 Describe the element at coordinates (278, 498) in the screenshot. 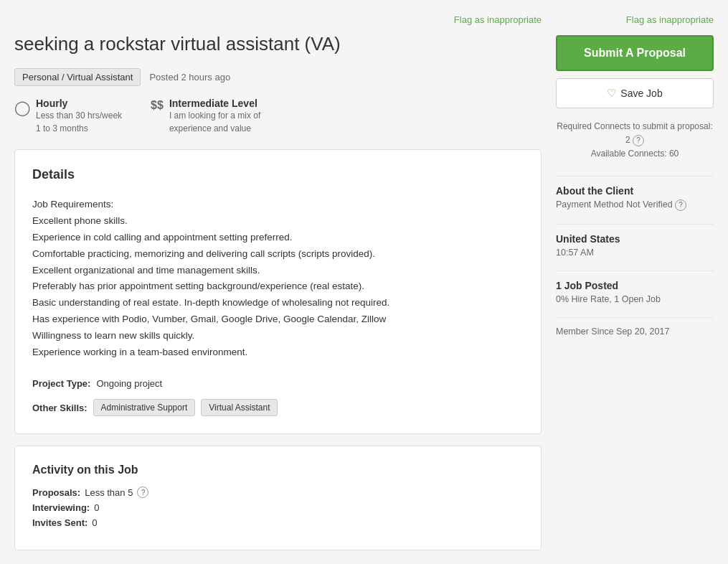

I see `activity-card: Activity on this Job Proposals: Less tha…` at that location.